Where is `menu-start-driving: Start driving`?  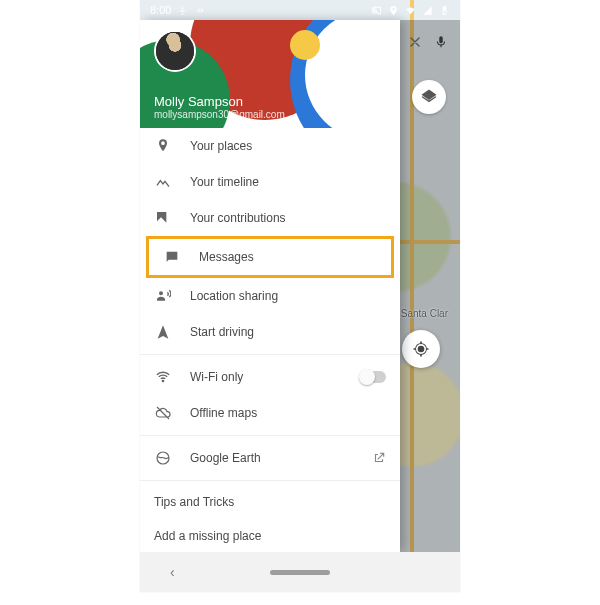
menu-start-driving: Start driving is located at coordinates (270, 332).